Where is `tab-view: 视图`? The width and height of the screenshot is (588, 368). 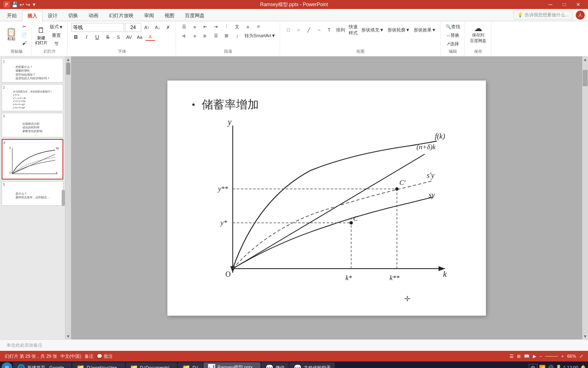 tab-view: 视图 is located at coordinates (169, 16).